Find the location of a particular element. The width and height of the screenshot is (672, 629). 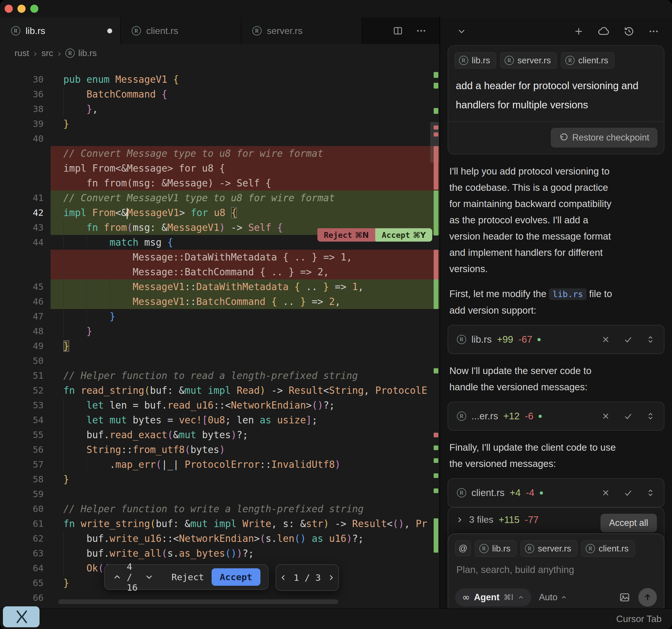

code-line: 60// Helper function to write a length-p… is located at coordinates (220, 509).